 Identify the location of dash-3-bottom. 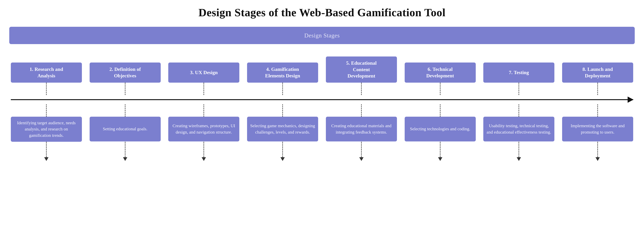
(204, 149).